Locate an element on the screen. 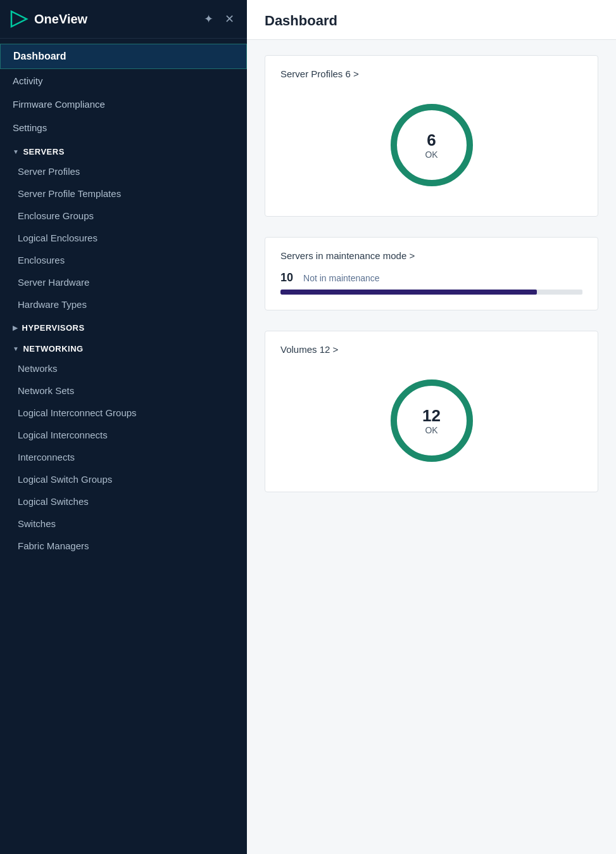 The height and width of the screenshot is (854, 616). sidebar-item-hardware-types: Hardware Types is located at coordinates (123, 304).